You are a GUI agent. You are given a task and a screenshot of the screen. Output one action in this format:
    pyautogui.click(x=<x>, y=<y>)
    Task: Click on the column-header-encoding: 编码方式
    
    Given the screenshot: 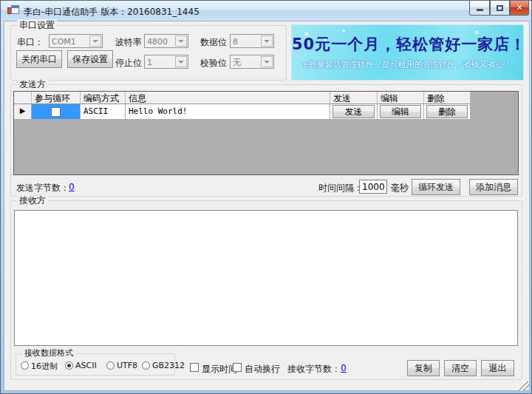 What is the action you would take?
    pyautogui.click(x=103, y=98)
    